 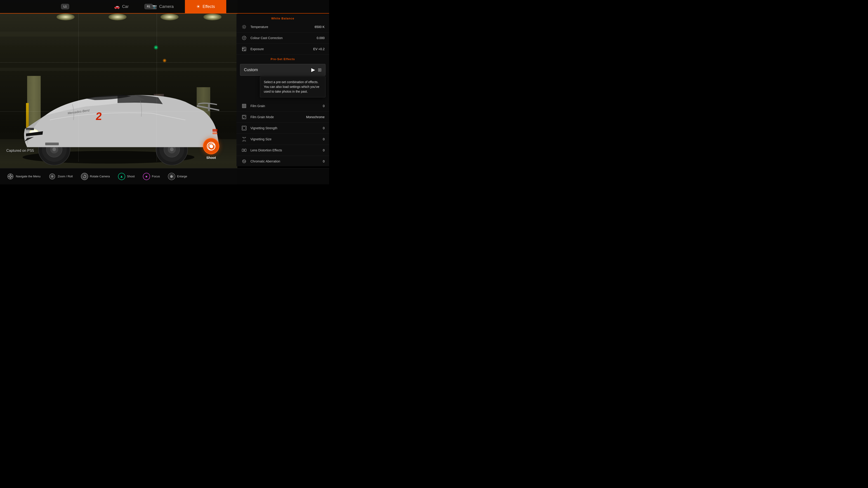 I want to click on navigate-label: Navigate the Menu, so click(x=28, y=176).